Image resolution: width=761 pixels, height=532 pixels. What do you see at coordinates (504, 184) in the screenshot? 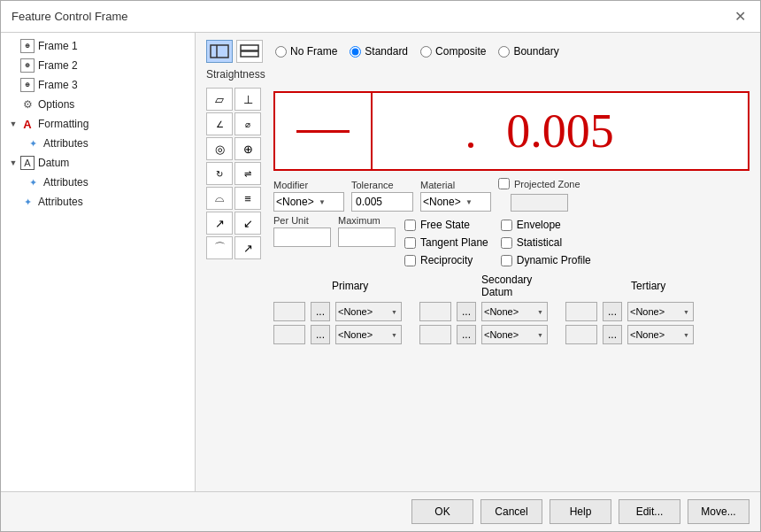
I see `projected-zone-checkbox` at bounding box center [504, 184].